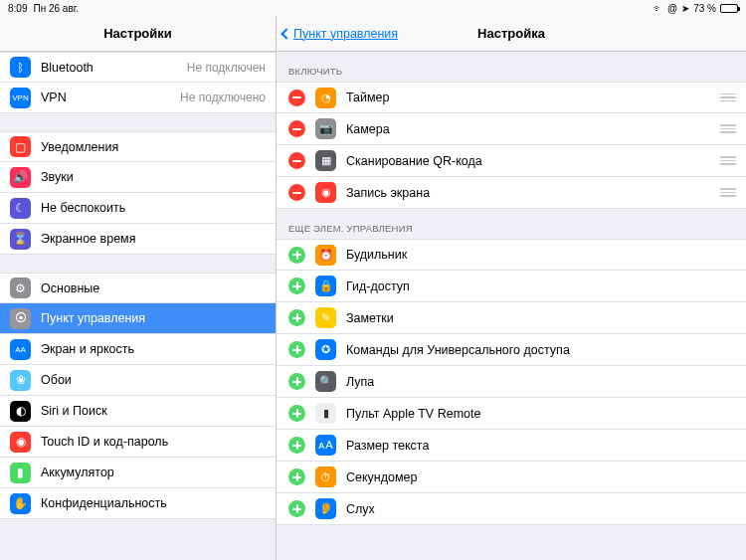 The image size is (746, 560). What do you see at coordinates (137, 239) in the screenshot?
I see `sidebar-item-group2-3: ⌛Экранное время` at bounding box center [137, 239].